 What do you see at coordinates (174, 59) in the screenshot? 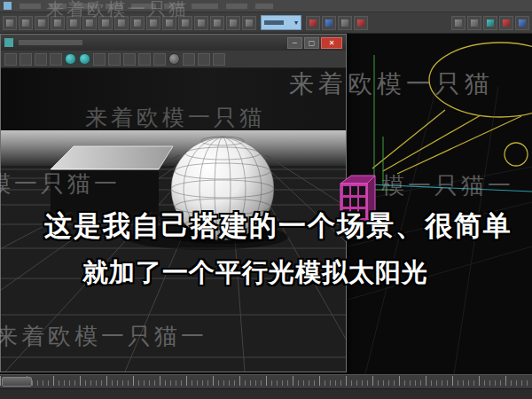
I see `gray-sphere-tool-icon` at bounding box center [174, 59].